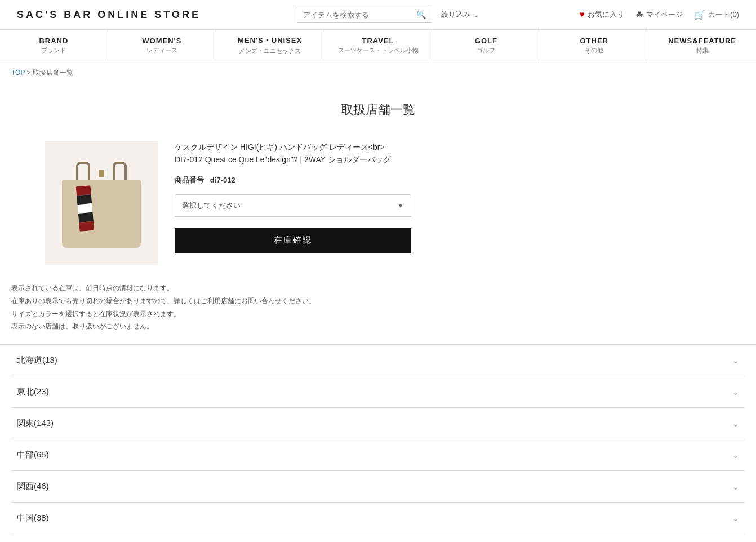 This screenshot has height=542, width=756. What do you see at coordinates (486, 51) in the screenshot?
I see `nav-golf-ja: ゴルフ` at bounding box center [486, 51].